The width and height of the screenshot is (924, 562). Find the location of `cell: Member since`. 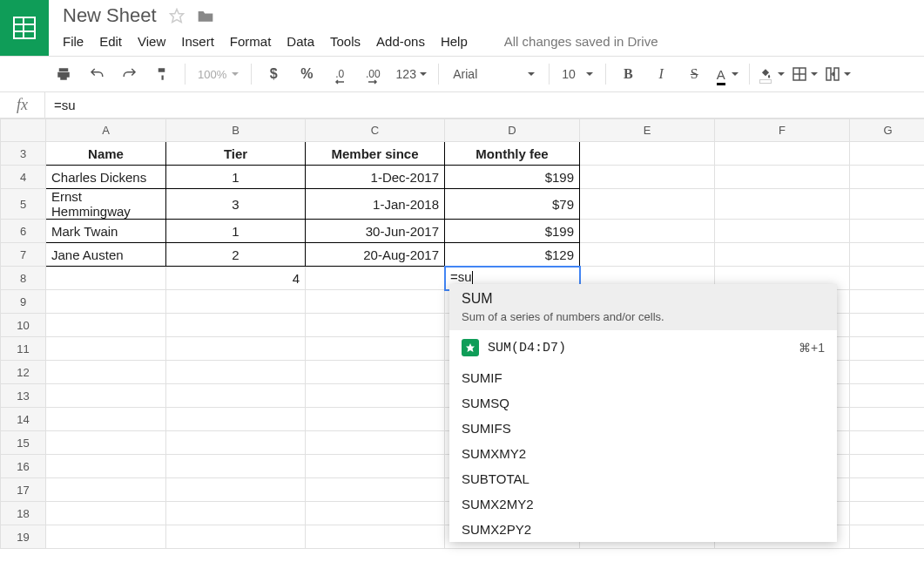

cell: Member since is located at coordinates (375, 153).